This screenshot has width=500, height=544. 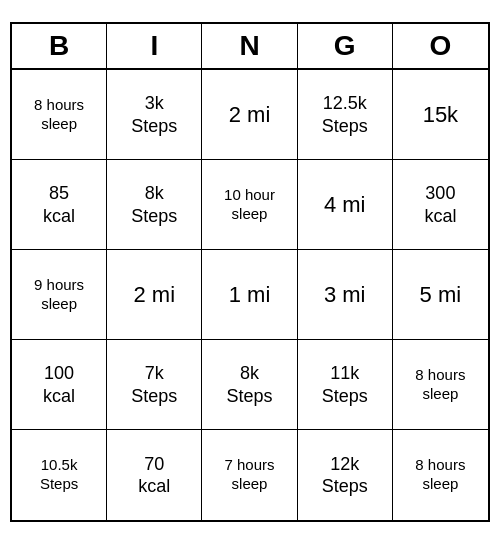 I want to click on bingo-header-letter: O, so click(x=440, y=46).